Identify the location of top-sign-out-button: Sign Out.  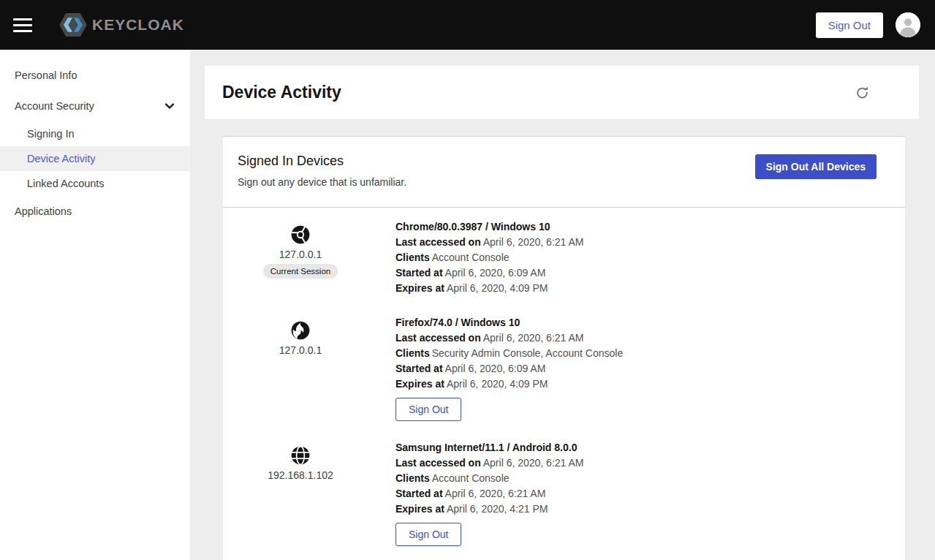
(849, 25).